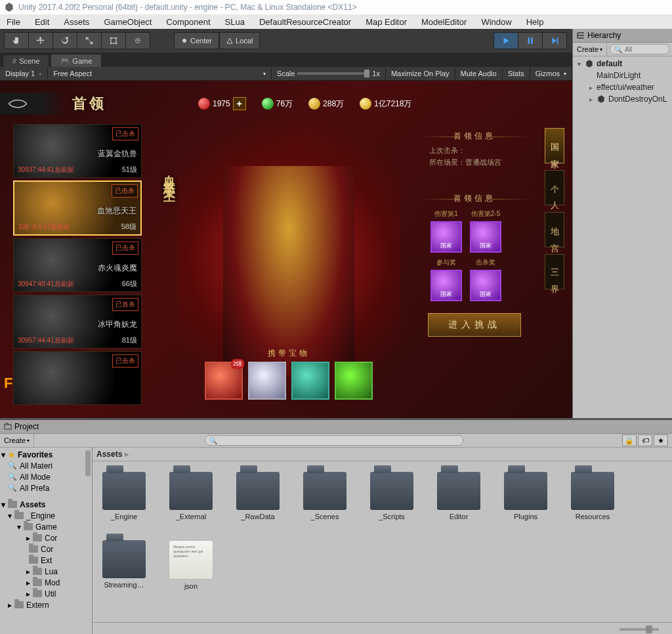  Describe the element at coordinates (46, 605) in the screenshot. I see `tree-item: ▸Extern` at that location.